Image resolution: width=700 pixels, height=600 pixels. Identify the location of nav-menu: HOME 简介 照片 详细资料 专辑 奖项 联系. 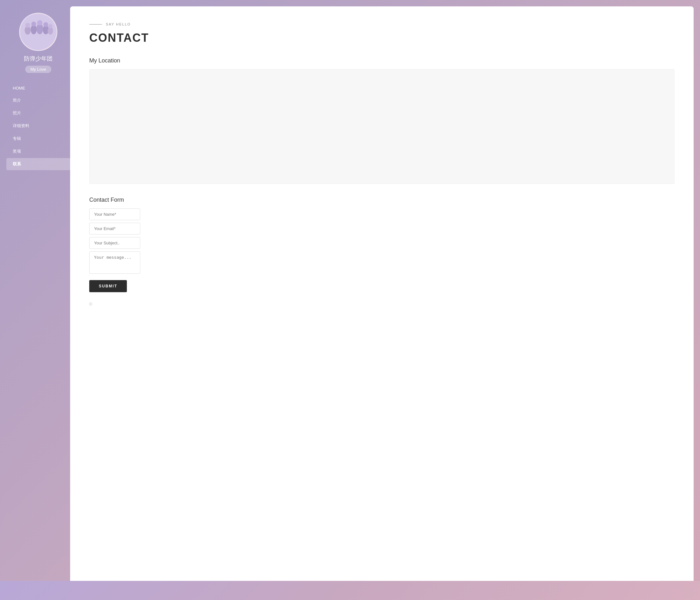
(39, 127).